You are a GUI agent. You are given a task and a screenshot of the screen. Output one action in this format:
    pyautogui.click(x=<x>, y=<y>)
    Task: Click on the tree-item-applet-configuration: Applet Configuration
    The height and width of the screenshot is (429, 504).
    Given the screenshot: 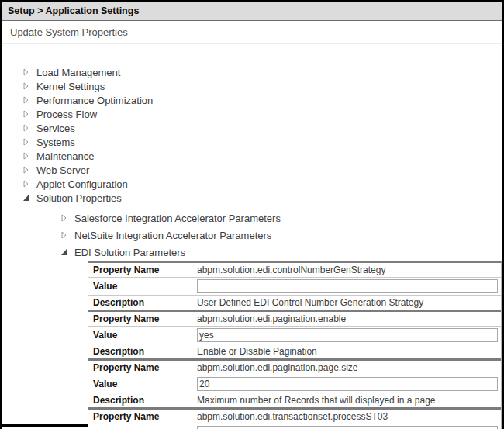 What is the action you would take?
    pyautogui.click(x=87, y=184)
    